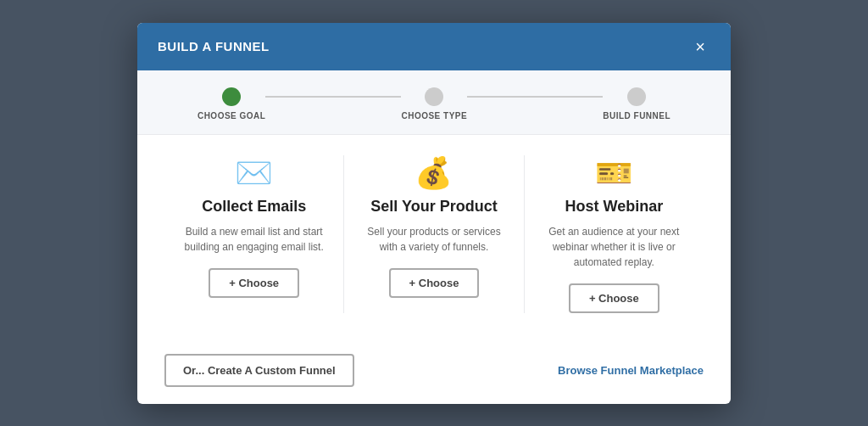  Describe the element at coordinates (254, 239) in the screenshot. I see `collect-emails-desc: Build a new email list and start buildin…` at that location.